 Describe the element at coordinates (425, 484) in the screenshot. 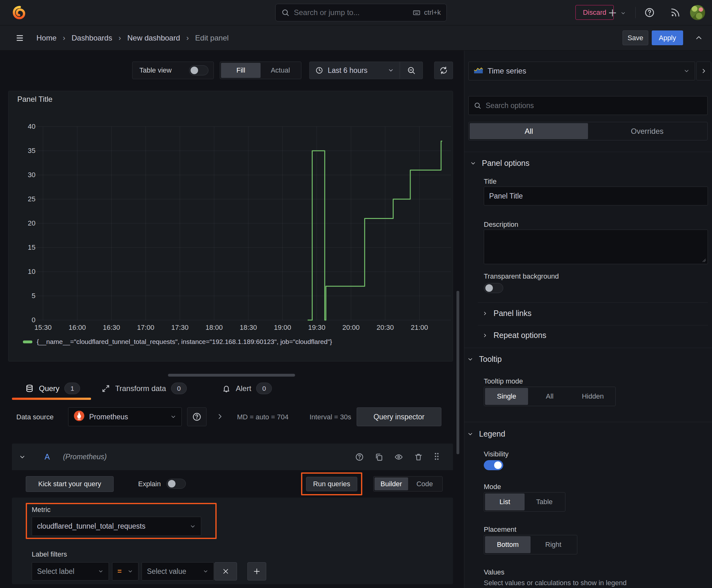

I see `code-segment: Code` at that location.